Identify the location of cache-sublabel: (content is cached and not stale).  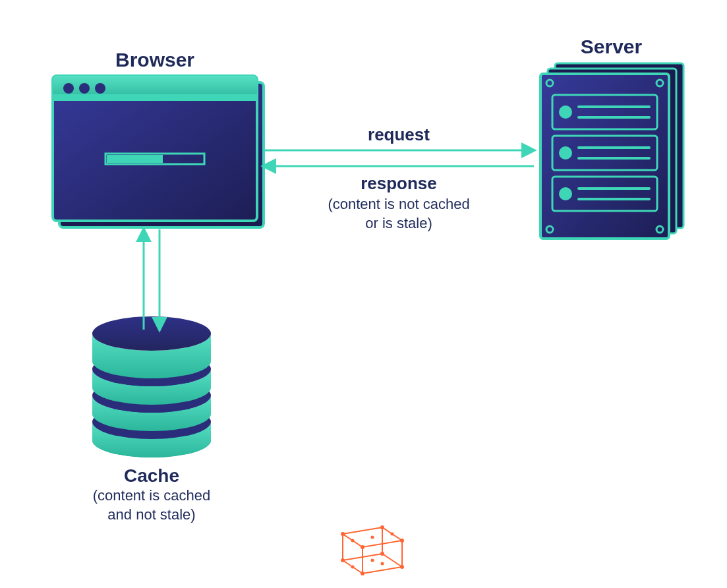
(152, 505).